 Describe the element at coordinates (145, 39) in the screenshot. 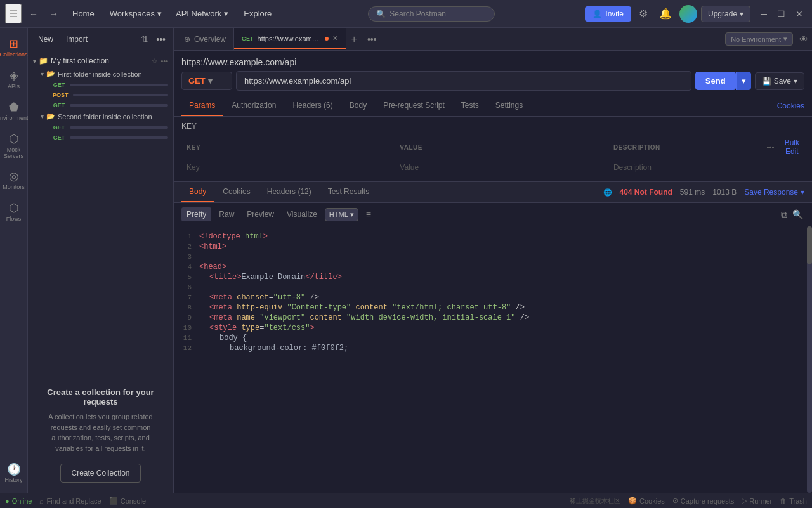

I see `sort-icon: ⇅` at that location.